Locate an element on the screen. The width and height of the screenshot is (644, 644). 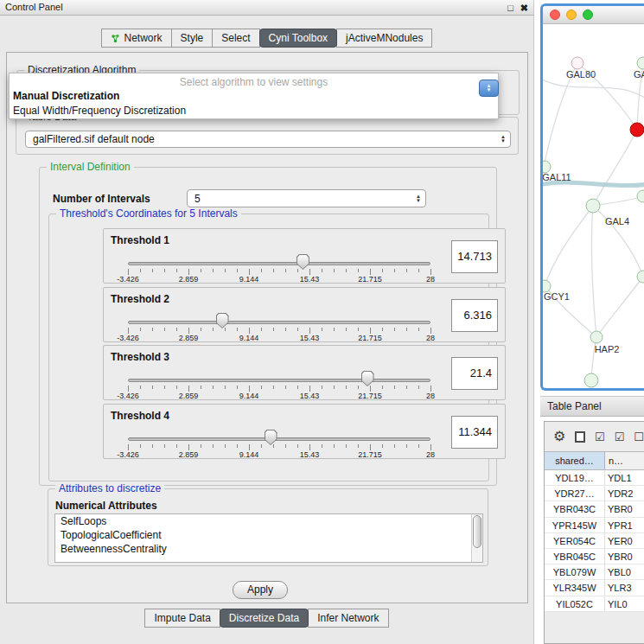
node-label-gal80: GAL80 is located at coordinates (581, 74).